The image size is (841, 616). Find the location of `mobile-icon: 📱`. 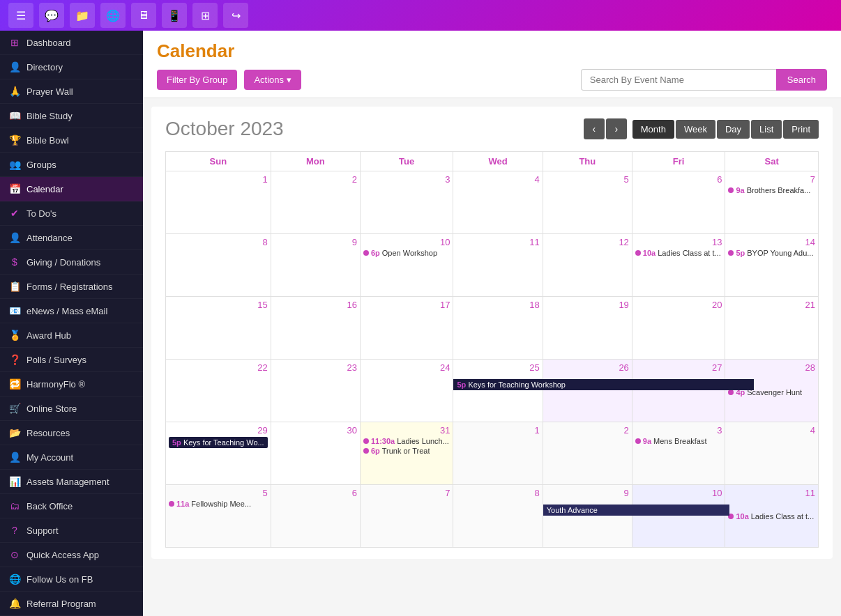

mobile-icon: 📱 is located at coordinates (174, 15).